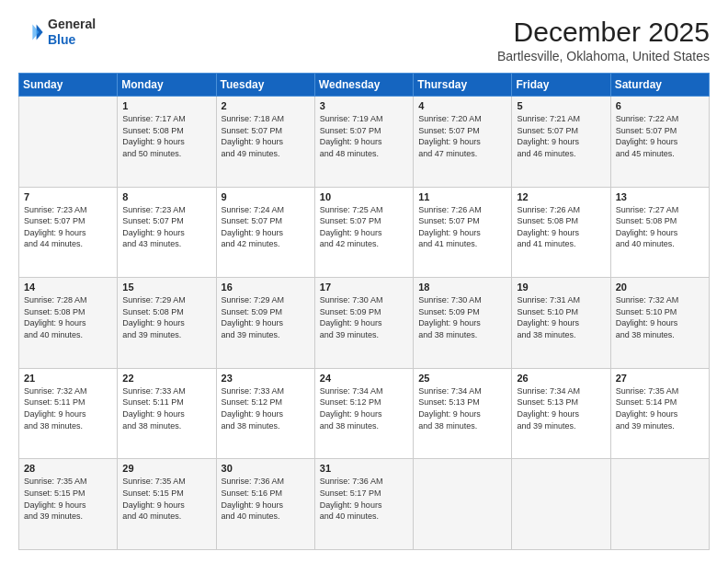 The width and height of the screenshot is (728, 563). What do you see at coordinates (265, 232) in the screenshot?
I see `calendar-cell: 9Sunrise: 7:24 AM Sunset: 5:07 PM Daylig…` at bounding box center [265, 232].